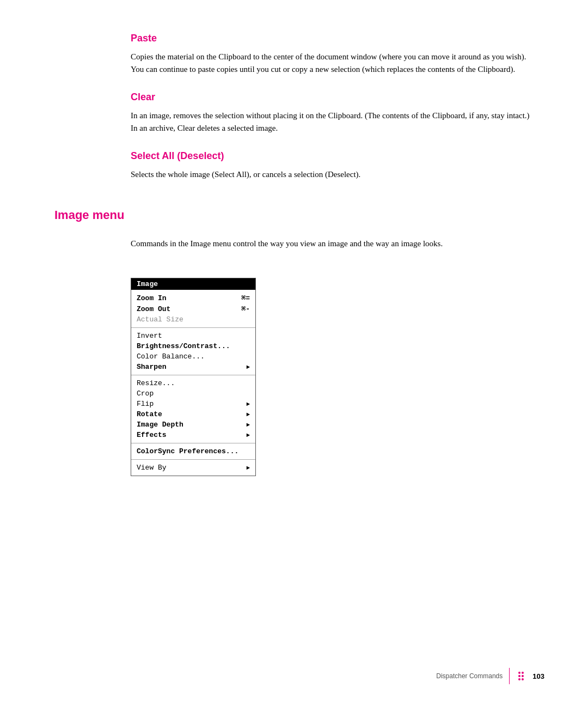 The height and width of the screenshot is (706, 588). What do you see at coordinates (151, 299) in the screenshot?
I see `menu-item-zoom-in-label: Zoom In` at bounding box center [151, 299].